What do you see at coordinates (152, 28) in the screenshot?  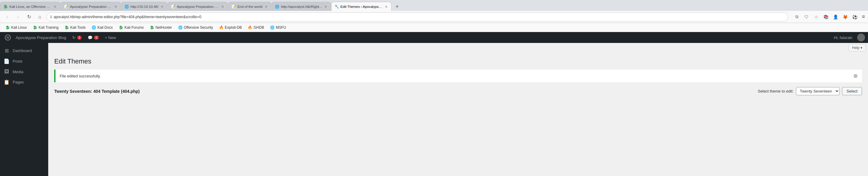 I see `nethunter-icon: 🐉` at bounding box center [152, 28].